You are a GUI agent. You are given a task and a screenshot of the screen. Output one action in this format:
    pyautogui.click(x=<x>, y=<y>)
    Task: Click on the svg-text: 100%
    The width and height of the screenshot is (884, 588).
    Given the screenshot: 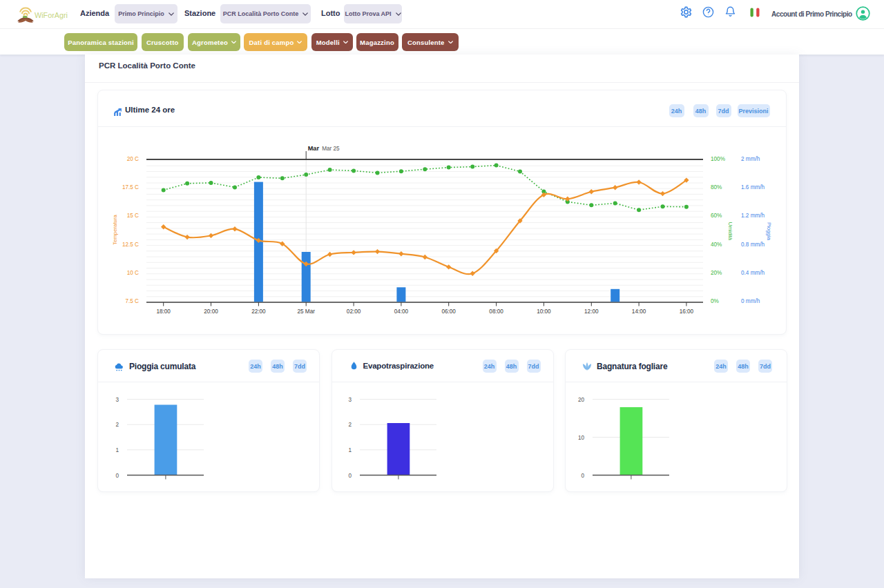 What is the action you would take?
    pyautogui.click(x=718, y=159)
    